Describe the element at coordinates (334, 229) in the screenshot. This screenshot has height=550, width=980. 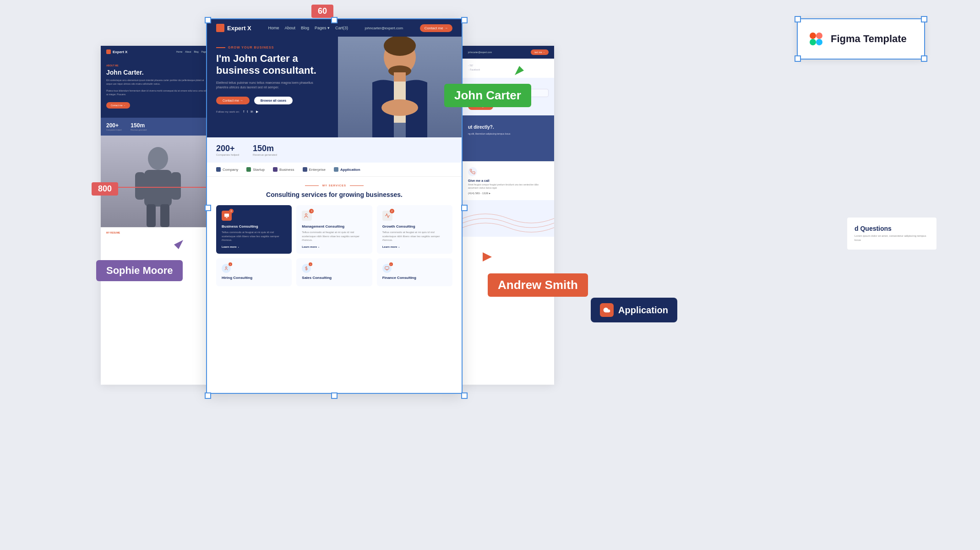
I see `services-cards-grid: 2 Business Consulting Tellus commodo at …` at that location.